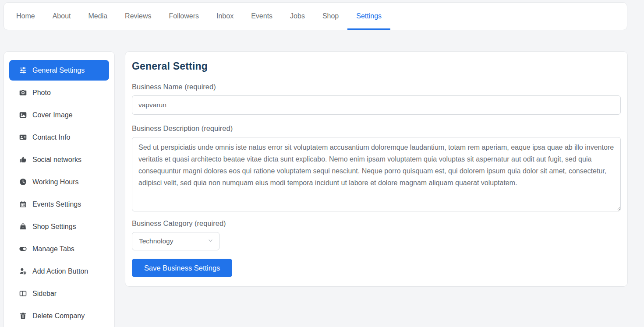 This screenshot has width=644, height=327. Describe the element at coordinates (62, 16) in the screenshot. I see `tab-about: About` at that location.